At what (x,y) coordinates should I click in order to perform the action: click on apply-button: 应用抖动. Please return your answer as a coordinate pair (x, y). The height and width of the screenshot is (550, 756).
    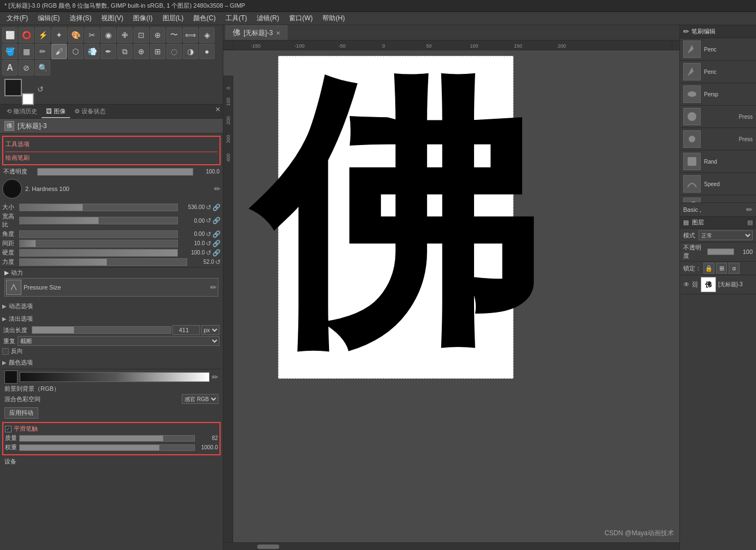
    Looking at the image, I should click on (21, 413).